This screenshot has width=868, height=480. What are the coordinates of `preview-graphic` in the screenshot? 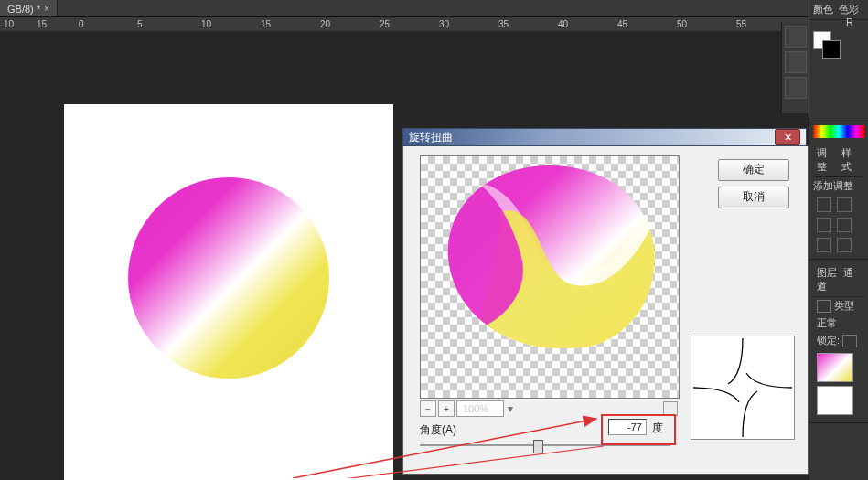 It's located at (550, 277).